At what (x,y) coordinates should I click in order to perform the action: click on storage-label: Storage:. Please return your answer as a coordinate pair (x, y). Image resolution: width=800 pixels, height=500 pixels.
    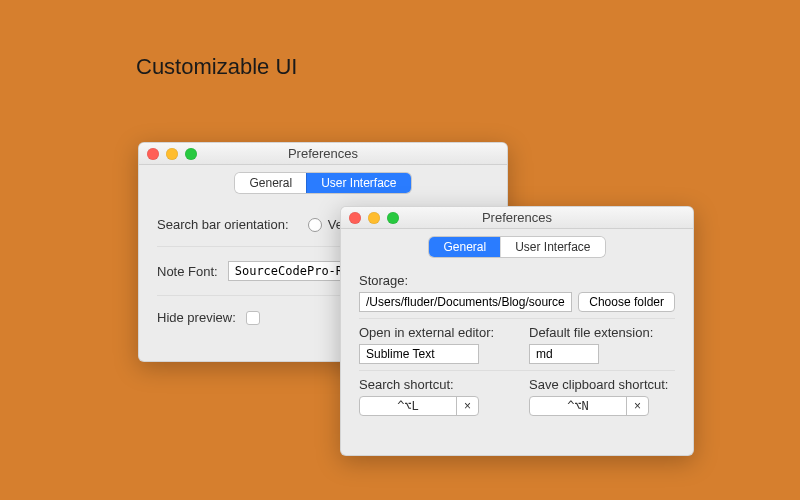
    Looking at the image, I should click on (517, 280).